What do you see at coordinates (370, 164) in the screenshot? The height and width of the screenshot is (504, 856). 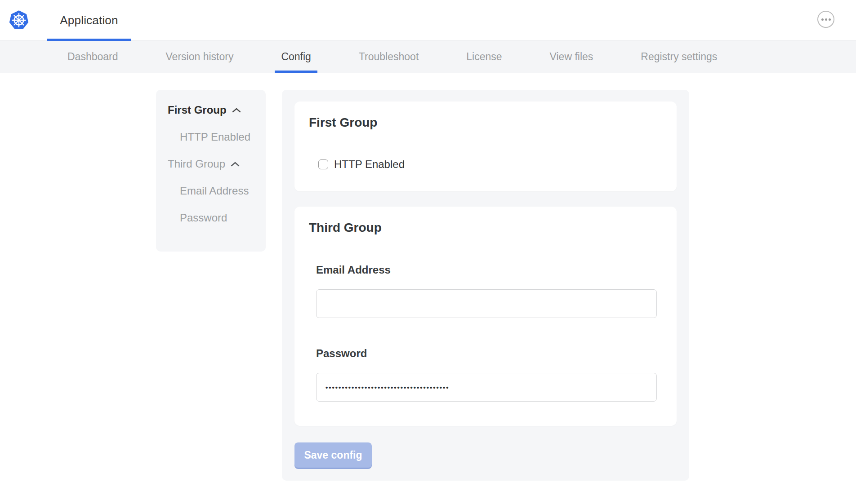 I see `checkbox-label: HTTP Enabled` at bounding box center [370, 164].